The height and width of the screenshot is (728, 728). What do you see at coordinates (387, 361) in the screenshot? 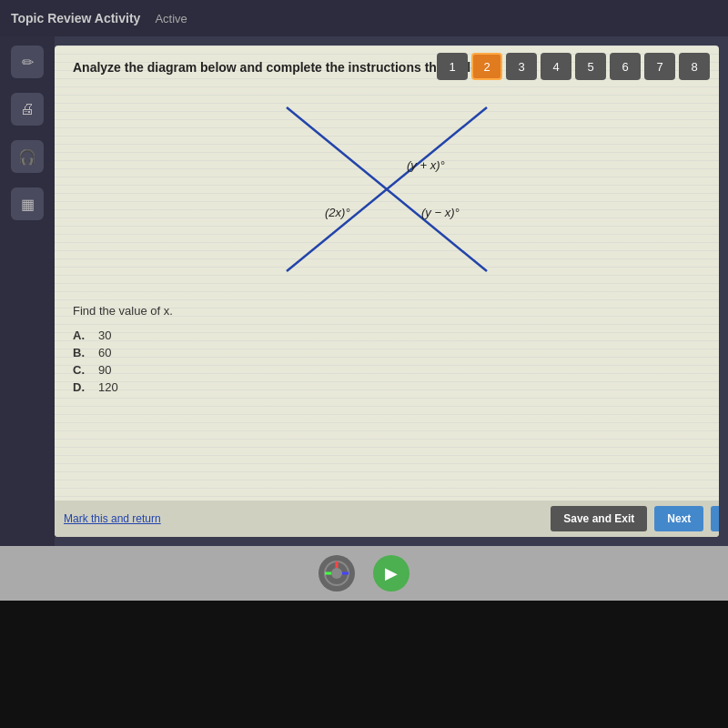
I see `choices-list: A. 30 B. 60 C. 90 D. 120` at bounding box center [387, 361].